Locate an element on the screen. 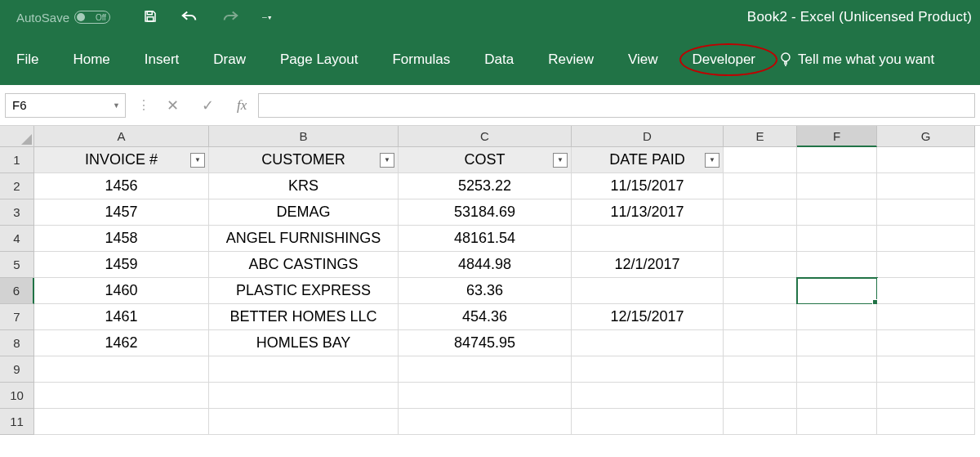  cell-G4 is located at coordinates (926, 239).